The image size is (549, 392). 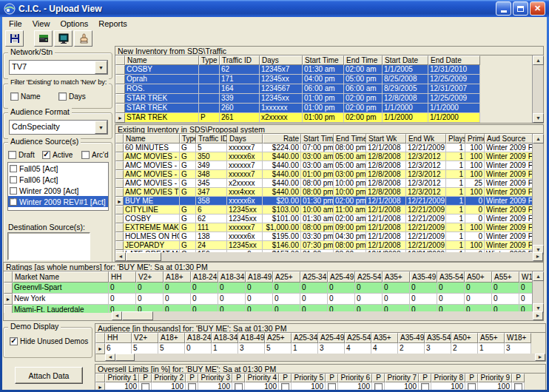 I want to click on ratings-vscrollbar: ▲ ▼, so click(x=537, y=292).